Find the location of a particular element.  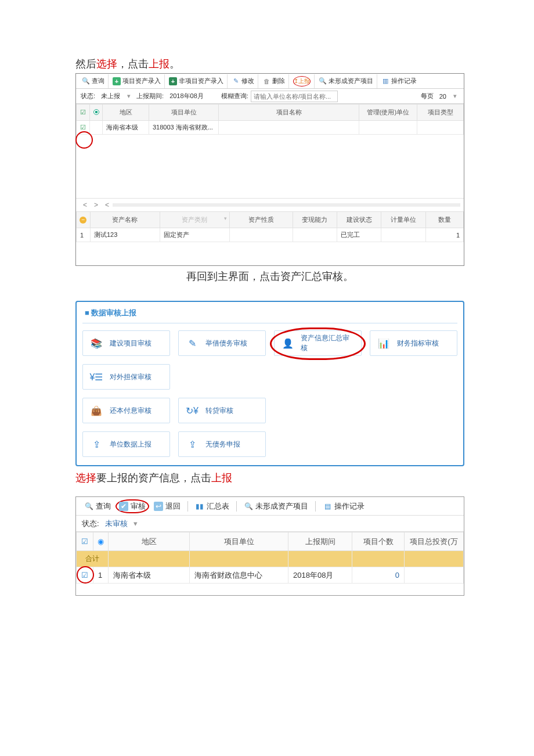

delete-button: 🗑删除 is located at coordinates (274, 81).